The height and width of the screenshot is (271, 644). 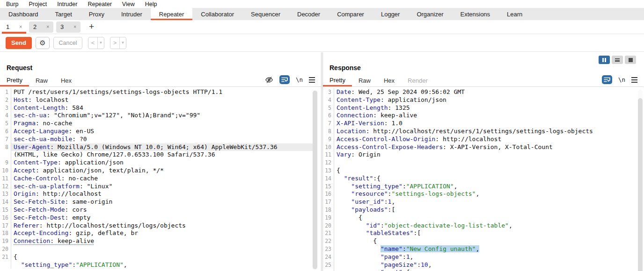 What do you see at coordinates (41, 27) in the screenshot?
I see `repeater-tab-2: 2×` at bounding box center [41, 27].